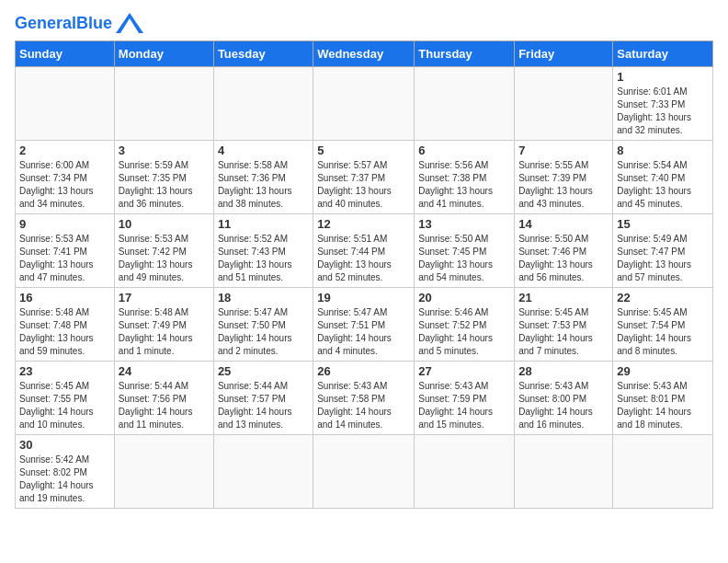 The image size is (728, 563). I want to click on day-number: 5, so click(364, 151).